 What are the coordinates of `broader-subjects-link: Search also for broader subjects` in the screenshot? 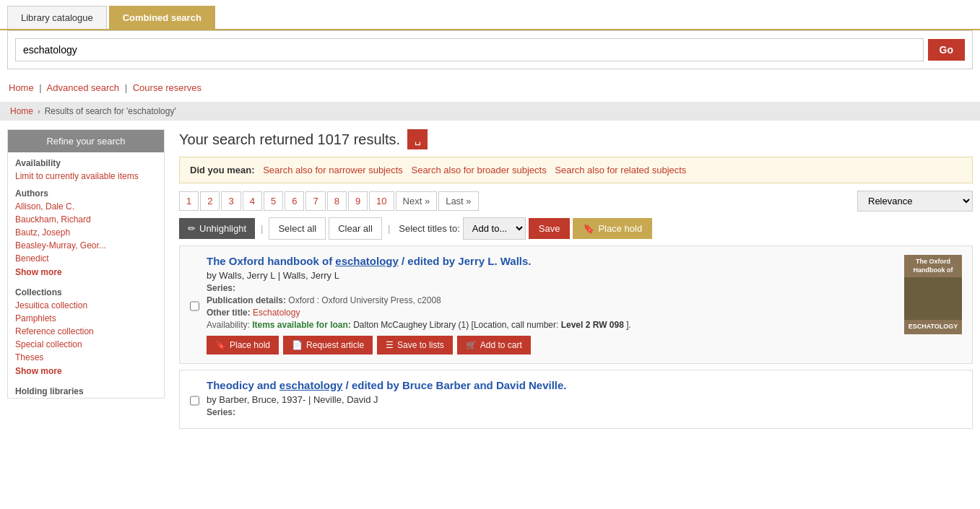 It's located at (478, 170).